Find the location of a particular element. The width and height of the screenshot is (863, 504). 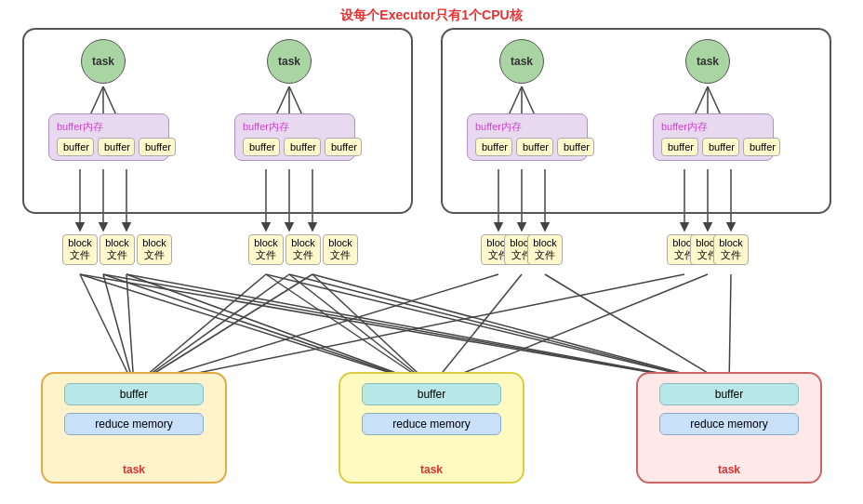

buffer-mem-label-1: buffer内存 is located at coordinates (109, 126).